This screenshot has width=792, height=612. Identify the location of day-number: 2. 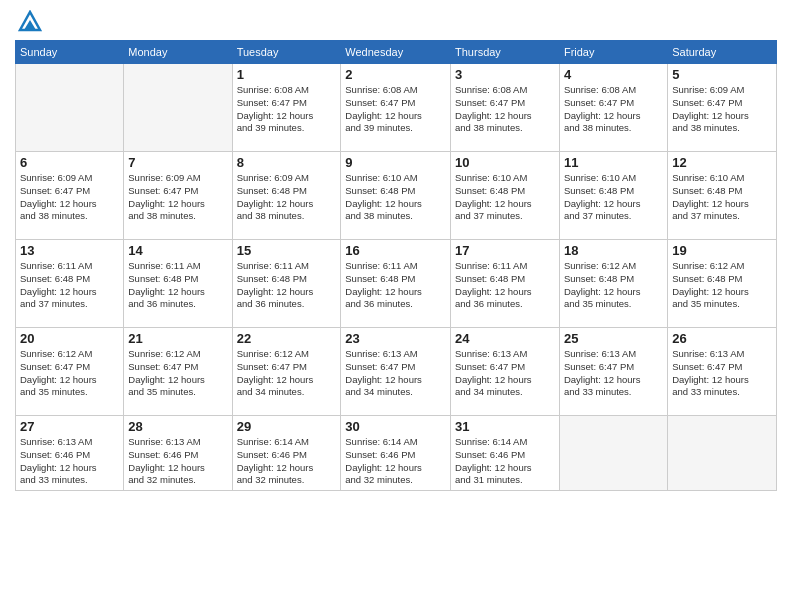
(396, 74).